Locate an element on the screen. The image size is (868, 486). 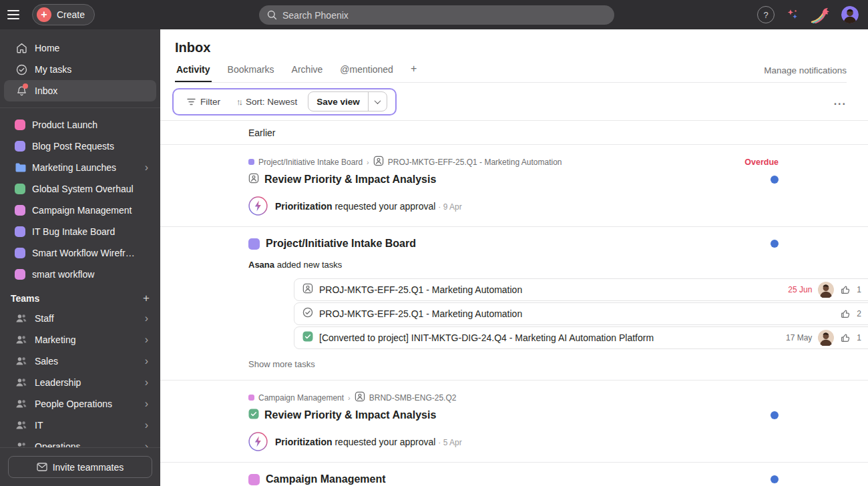
topbar-actions: ? is located at coordinates (813, 15).